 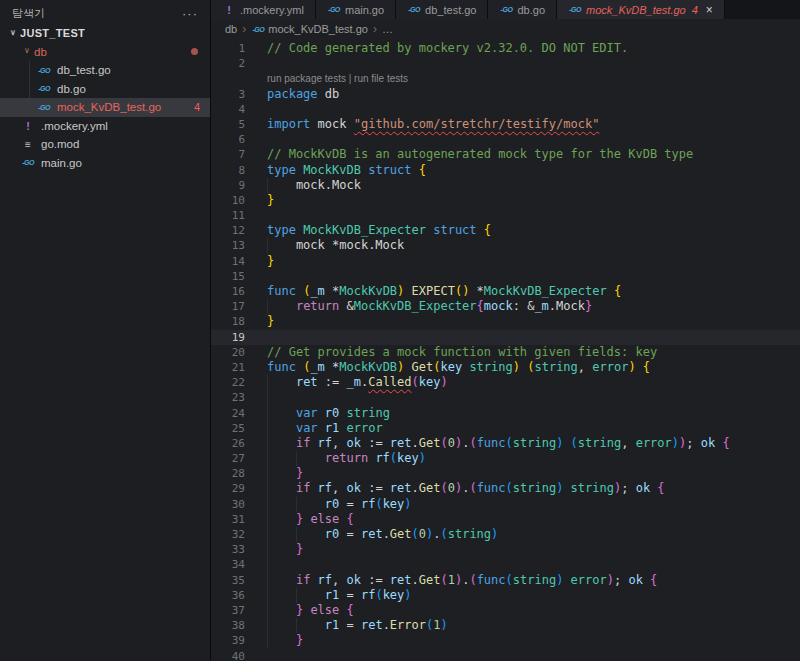 What do you see at coordinates (534, 580) in the screenshot?
I see `code-content: if rf, ok := ret.Get(1).(func(string) er…` at bounding box center [534, 580].